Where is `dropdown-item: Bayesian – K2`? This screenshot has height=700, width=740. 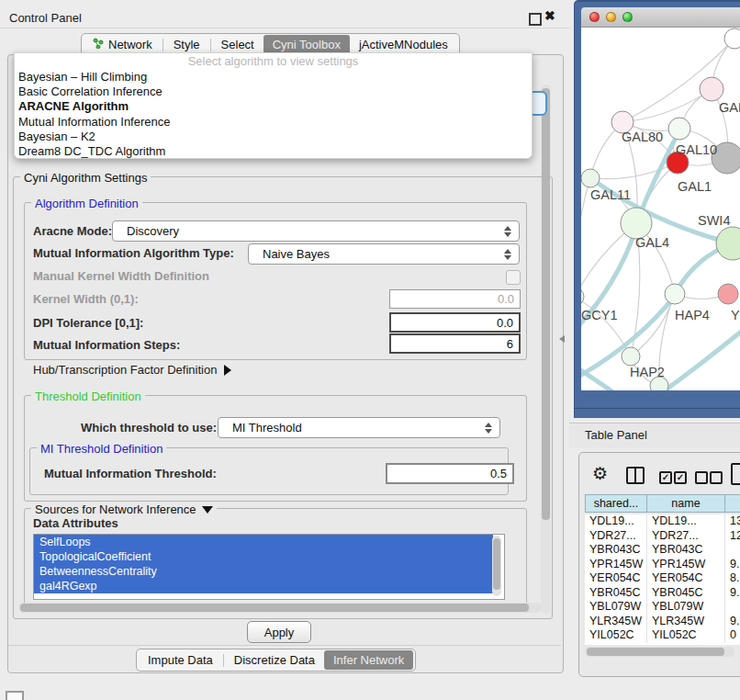 dropdown-item: Bayesian – K2 is located at coordinates (274, 137).